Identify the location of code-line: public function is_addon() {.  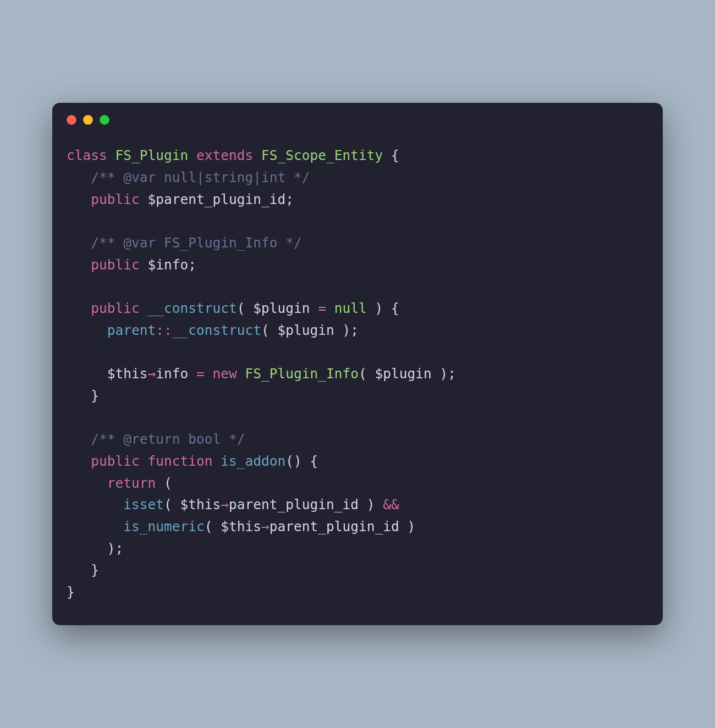
(193, 461).